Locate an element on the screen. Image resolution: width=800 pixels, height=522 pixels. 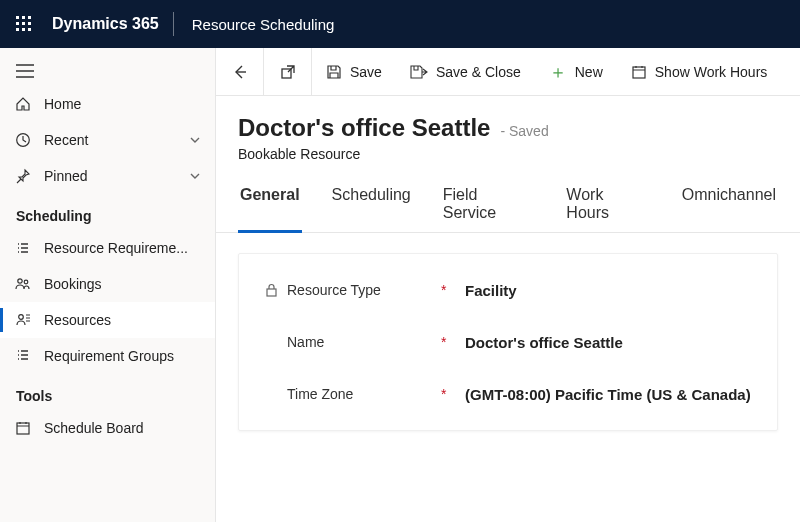
tab-omnichannel: Omnichannel is located at coordinates (729, 206).